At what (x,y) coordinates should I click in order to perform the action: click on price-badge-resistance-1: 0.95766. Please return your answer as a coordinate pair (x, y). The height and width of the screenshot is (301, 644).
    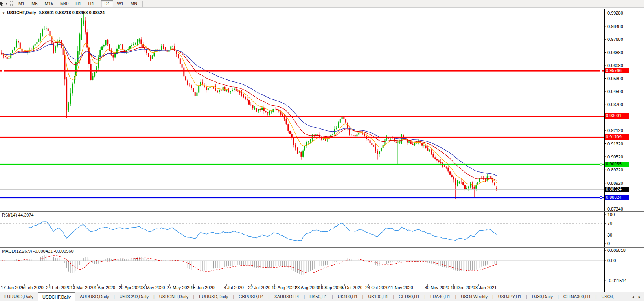
    Looking at the image, I should click on (617, 71).